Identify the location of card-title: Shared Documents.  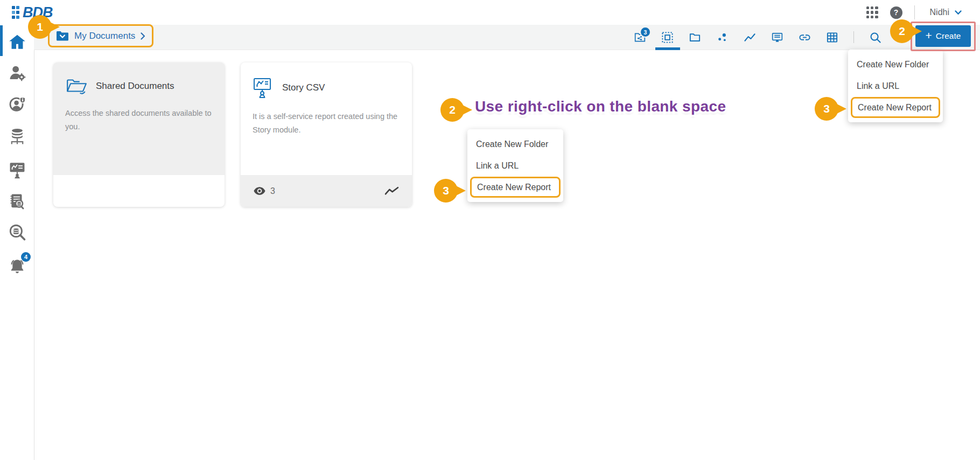
(135, 86).